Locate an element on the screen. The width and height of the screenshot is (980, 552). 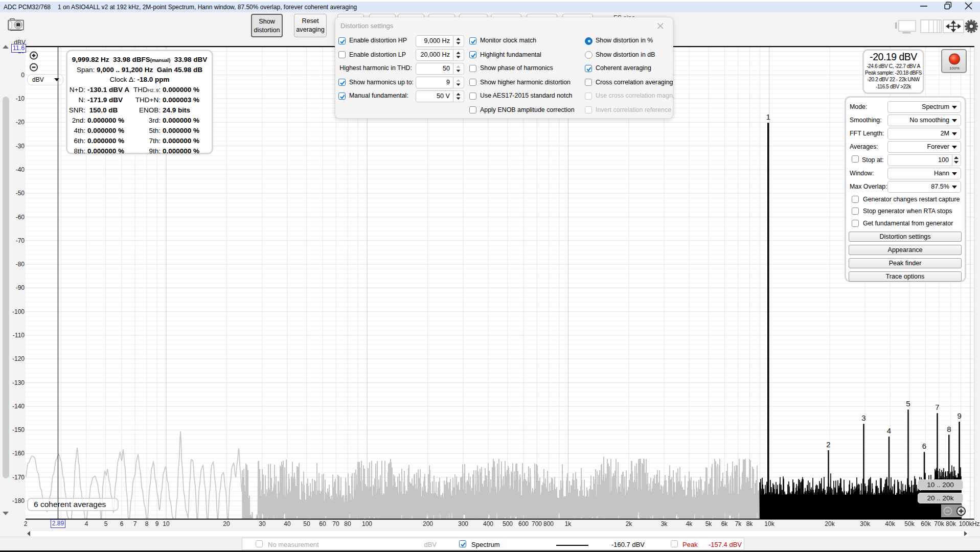
svg-text: 4 is located at coordinates (889, 430).